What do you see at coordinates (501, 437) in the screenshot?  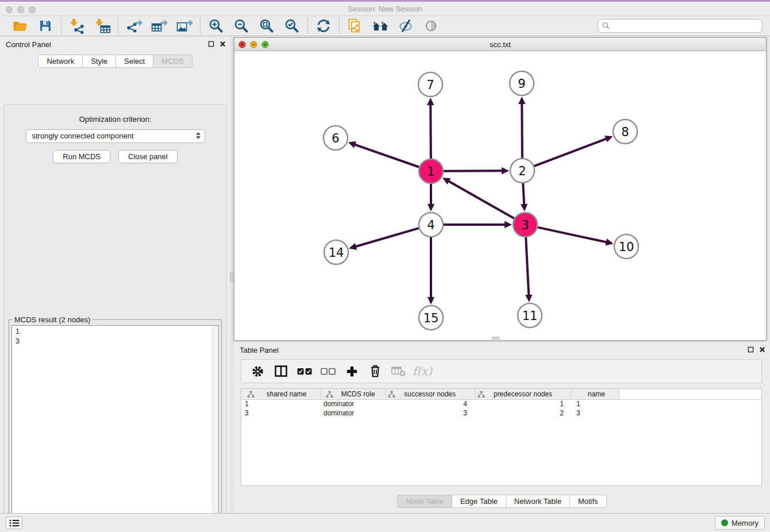 I see `node-table: shared name MCDS role successor nodes pr…` at bounding box center [501, 437].